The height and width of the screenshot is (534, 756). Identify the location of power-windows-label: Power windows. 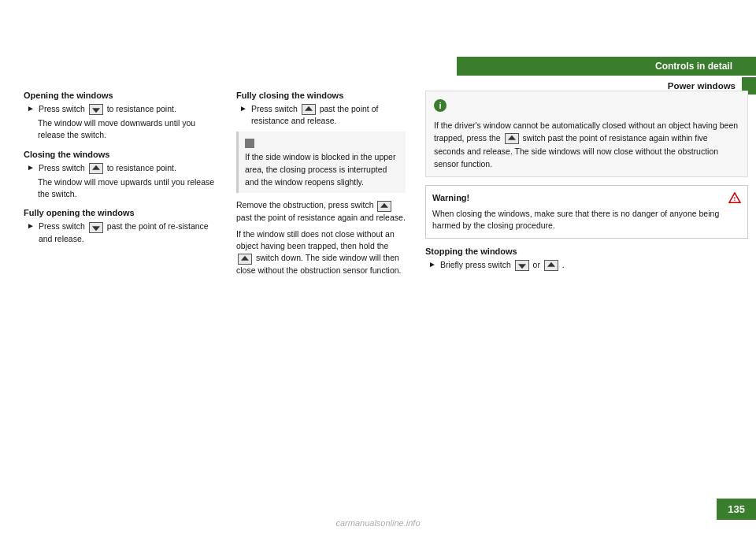
(705, 86).